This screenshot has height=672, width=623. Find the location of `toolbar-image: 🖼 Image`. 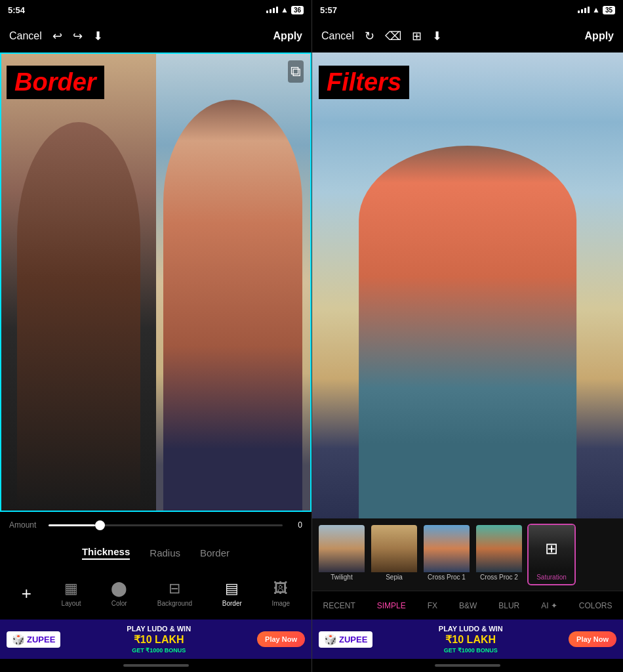

toolbar-image: 🖼 Image is located at coordinates (281, 593).